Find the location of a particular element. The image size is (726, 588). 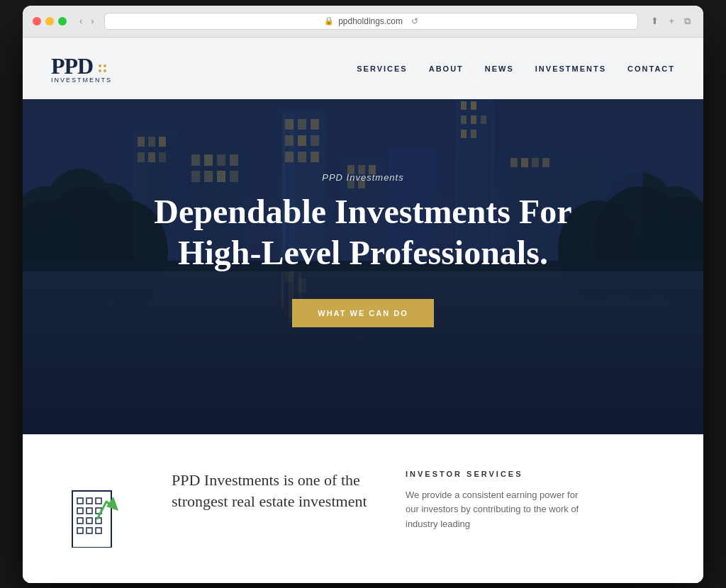

nav-link-contact: CONTACT is located at coordinates (651, 69).